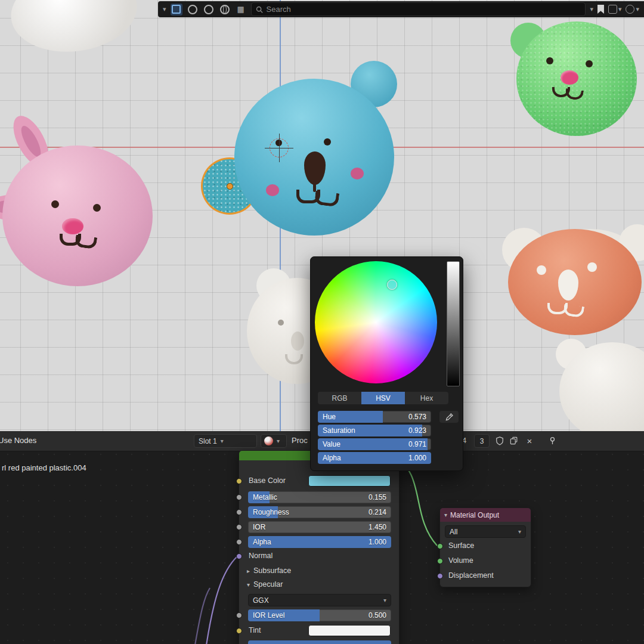  Describe the element at coordinates (327, 142) in the screenshot. I see `koala-eye-right` at that location.